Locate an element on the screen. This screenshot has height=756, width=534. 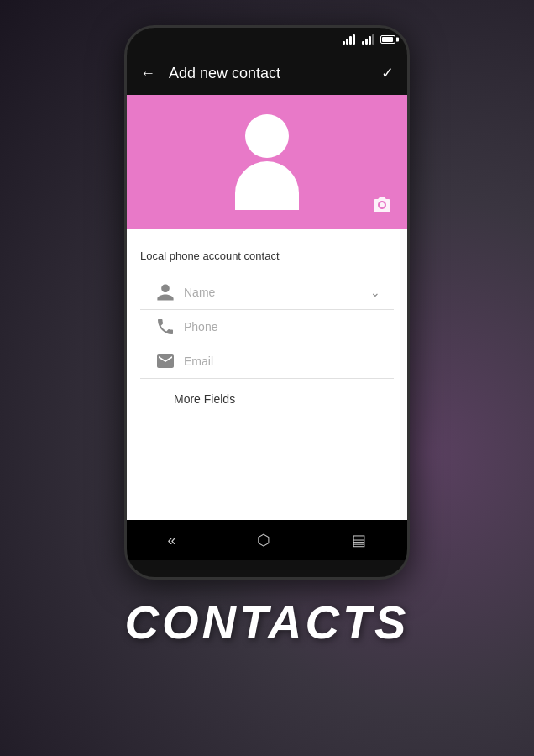
page-title: Add new contact is located at coordinates (275, 74).